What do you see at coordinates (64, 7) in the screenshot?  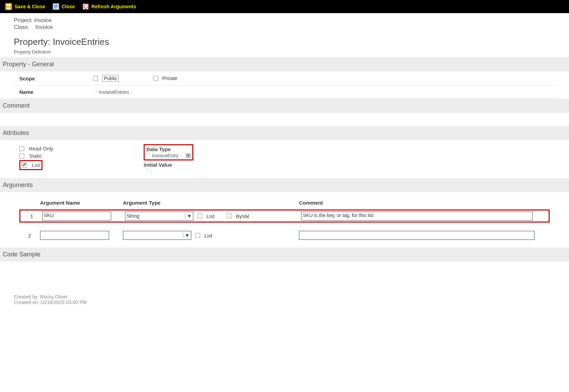 I see `close-button: Close` at bounding box center [64, 7].